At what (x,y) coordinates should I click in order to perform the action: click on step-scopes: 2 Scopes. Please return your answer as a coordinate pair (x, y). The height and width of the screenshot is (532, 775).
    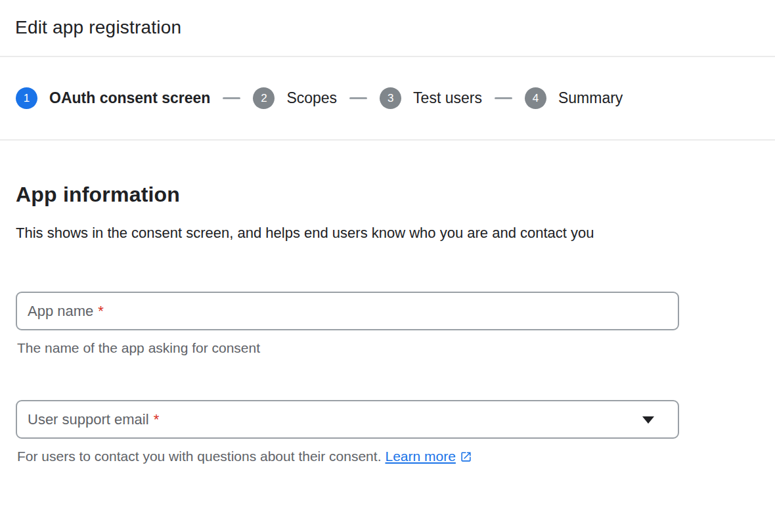
    Looking at the image, I should click on (295, 99).